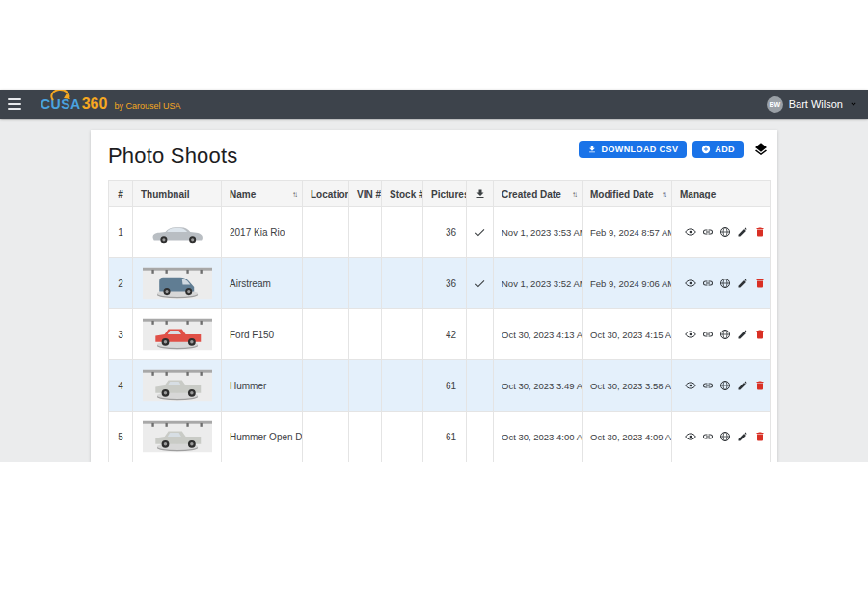 The height and width of the screenshot is (611, 868). Describe the element at coordinates (538, 385) in the screenshot. I see `created-date: Oct 30, 2023 3:49 AM` at that location.